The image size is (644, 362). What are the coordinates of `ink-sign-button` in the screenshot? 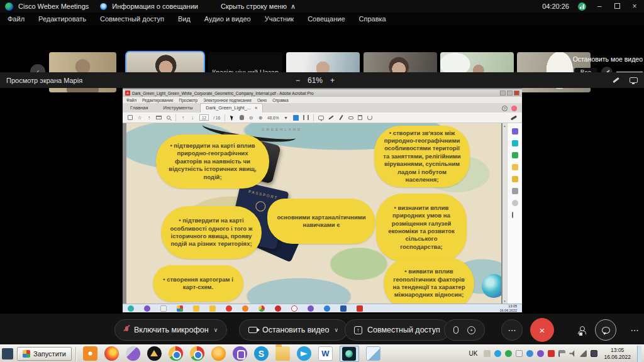 It's located at (341, 118).